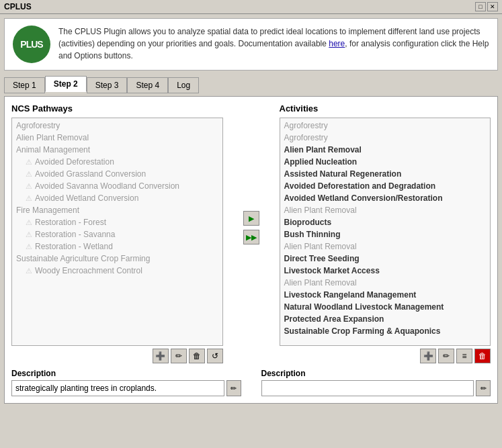  Describe the element at coordinates (251, 7) in the screenshot. I see `title-bar: CPLUS □ ✕` at that location.